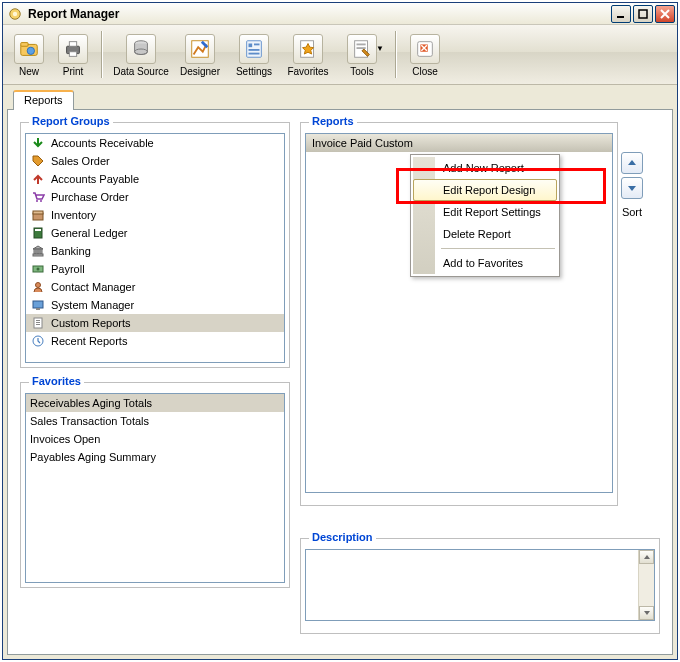  What do you see at coordinates (93, 287) in the screenshot?
I see `list-item-label: Contact Manager` at bounding box center [93, 287].